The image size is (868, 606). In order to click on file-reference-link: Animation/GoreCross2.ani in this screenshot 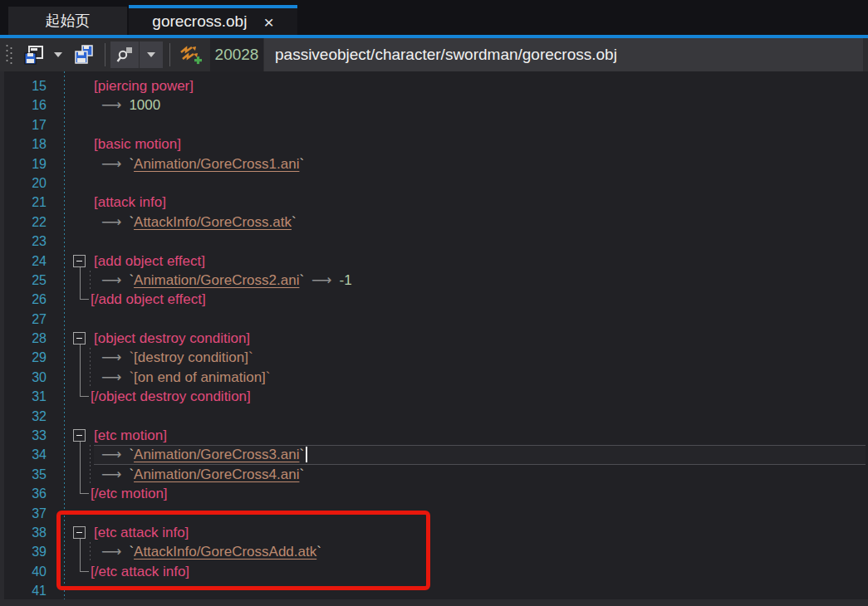, I will do `click(216, 281)`.